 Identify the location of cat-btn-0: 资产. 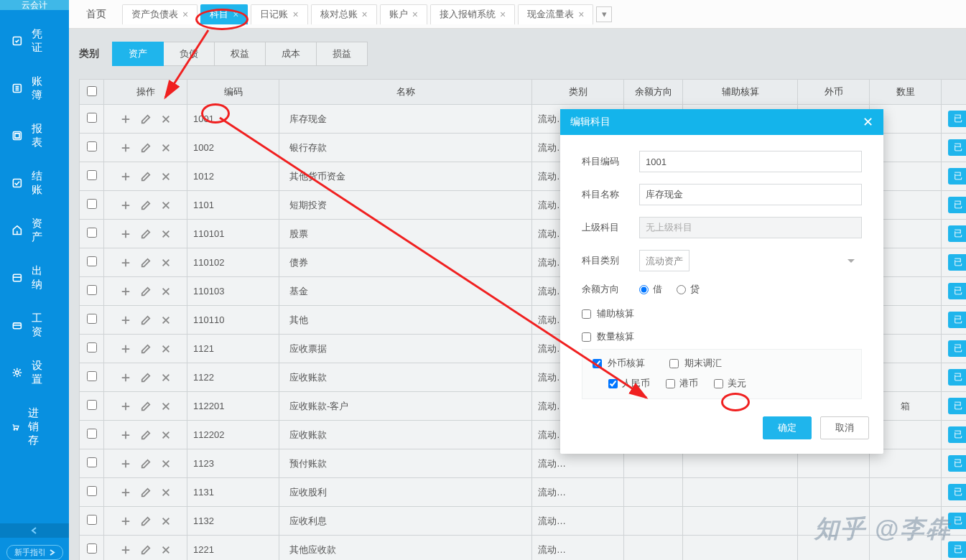
(138, 54).